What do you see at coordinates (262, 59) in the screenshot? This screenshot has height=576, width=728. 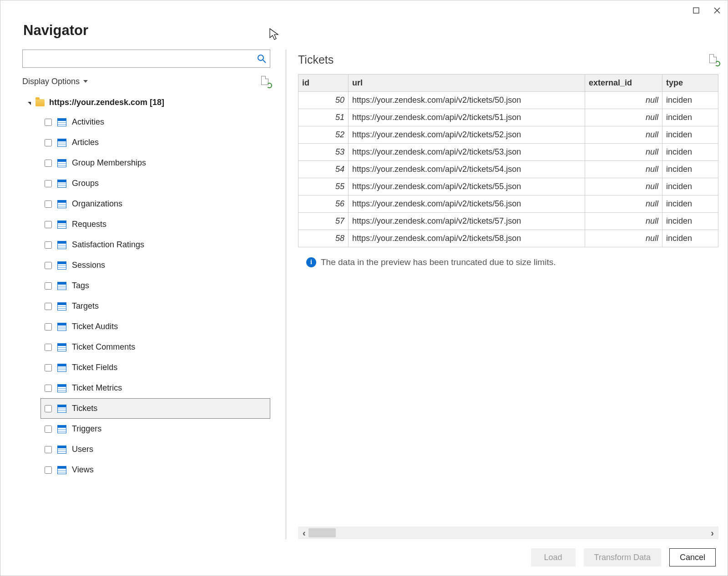 I see `search-icon` at bounding box center [262, 59].